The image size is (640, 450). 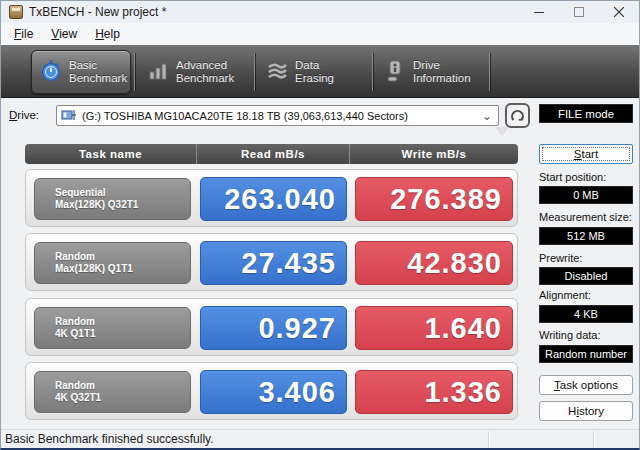 What do you see at coordinates (313, 72) in the screenshot?
I see `tab-data-erasing: Data Erasing` at bounding box center [313, 72].